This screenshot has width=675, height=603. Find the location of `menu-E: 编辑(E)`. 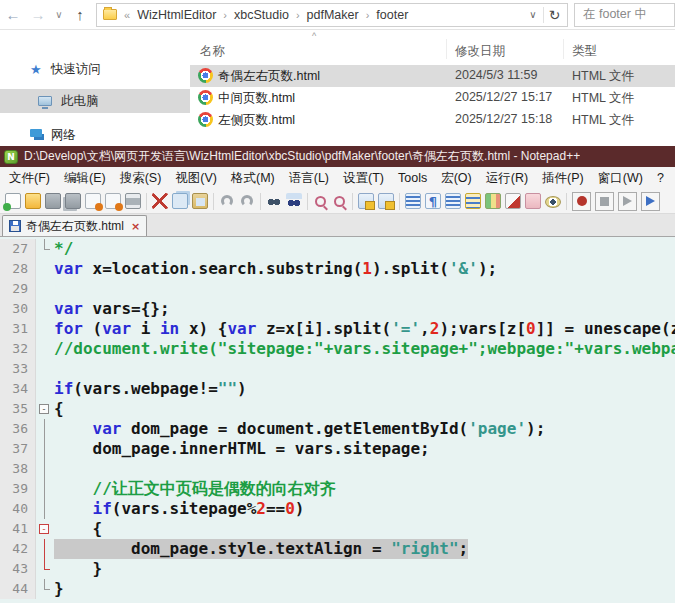

menu-E: 编辑(E) is located at coordinates (85, 178).